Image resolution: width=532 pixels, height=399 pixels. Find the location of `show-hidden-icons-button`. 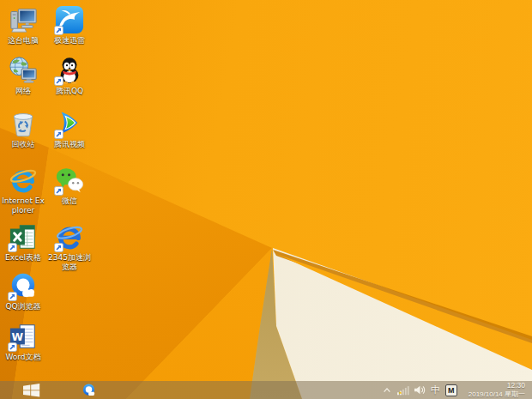

show-hidden-icons-button is located at coordinates (387, 390).